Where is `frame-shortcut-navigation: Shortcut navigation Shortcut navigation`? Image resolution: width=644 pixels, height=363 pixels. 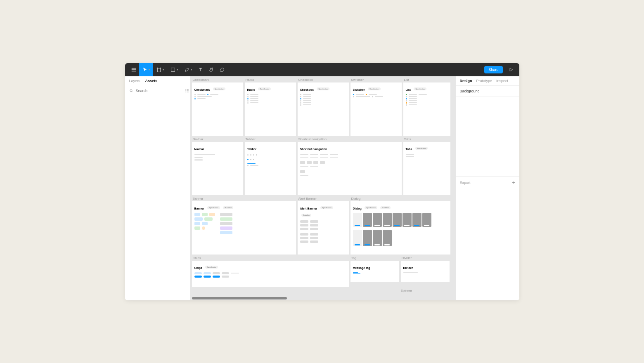
frame-shortcut-navigation: Shortcut navigation Shortcut navigation is located at coordinates (350, 166).